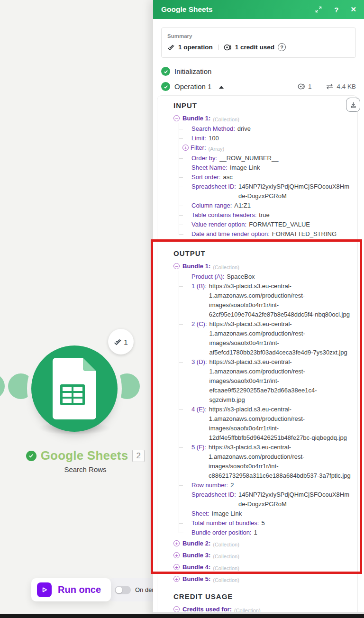 The height and width of the screenshot is (618, 364). What do you see at coordinates (73, 395) in the screenshot?
I see `sheet-grid-icon` at bounding box center [73, 395].